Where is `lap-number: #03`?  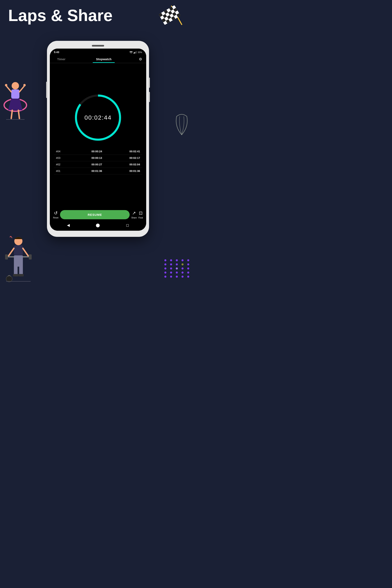 lap-number: #03 is located at coordinates (60, 158).